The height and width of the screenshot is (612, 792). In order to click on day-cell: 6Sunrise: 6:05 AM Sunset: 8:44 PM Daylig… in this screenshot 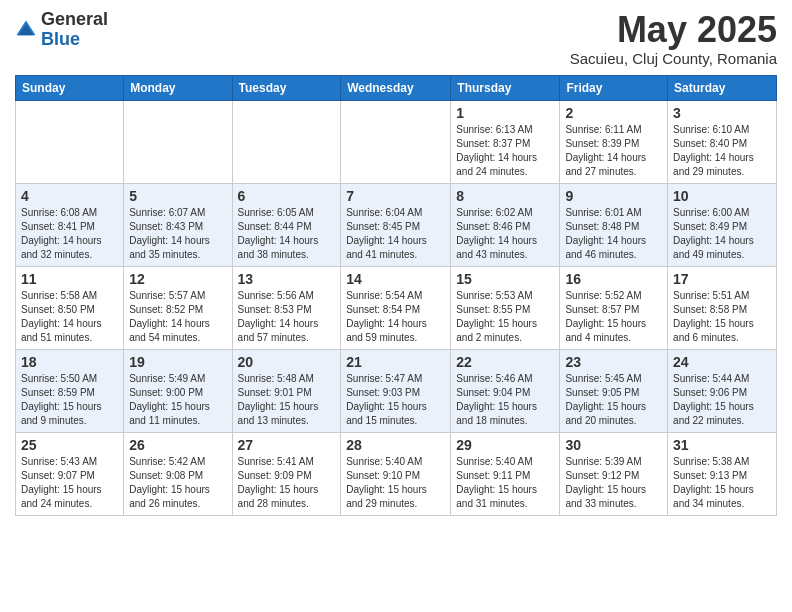, I will do `click(286, 224)`.